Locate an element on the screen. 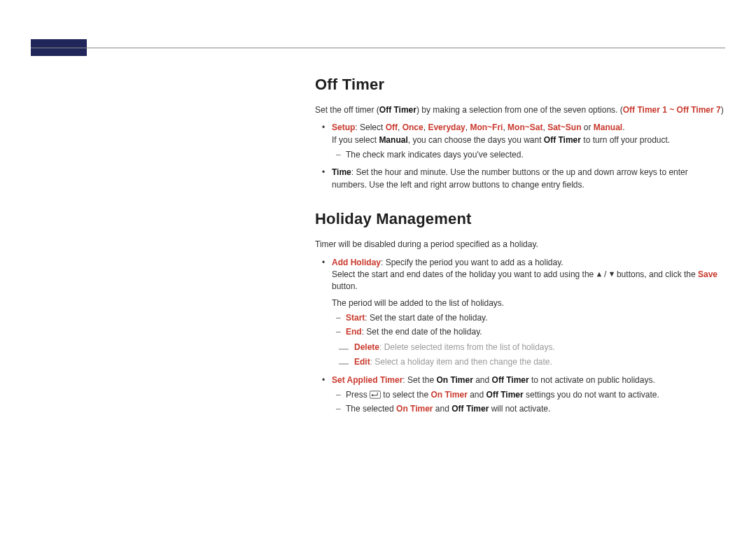 The image size is (756, 534). kw-monfri: Mon~Fri is located at coordinates (486, 127).